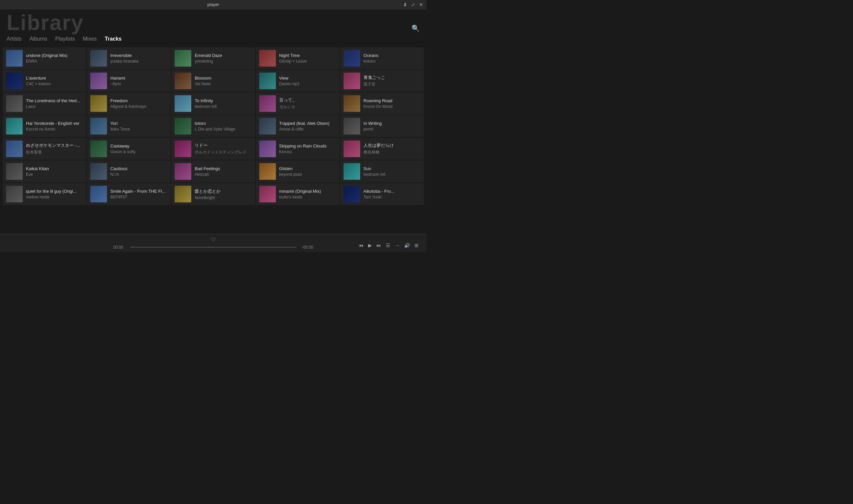 This screenshot has width=853, height=504. Describe the element at coordinates (405, 5) in the screenshot. I see `download-button: ⬇` at that location.